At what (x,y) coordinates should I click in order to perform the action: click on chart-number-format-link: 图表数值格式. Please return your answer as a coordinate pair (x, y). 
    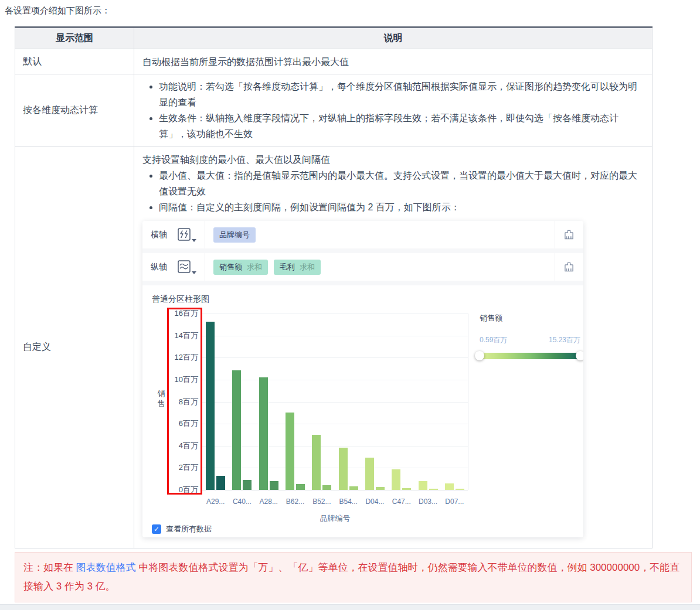
    Looking at the image, I should click on (106, 567).